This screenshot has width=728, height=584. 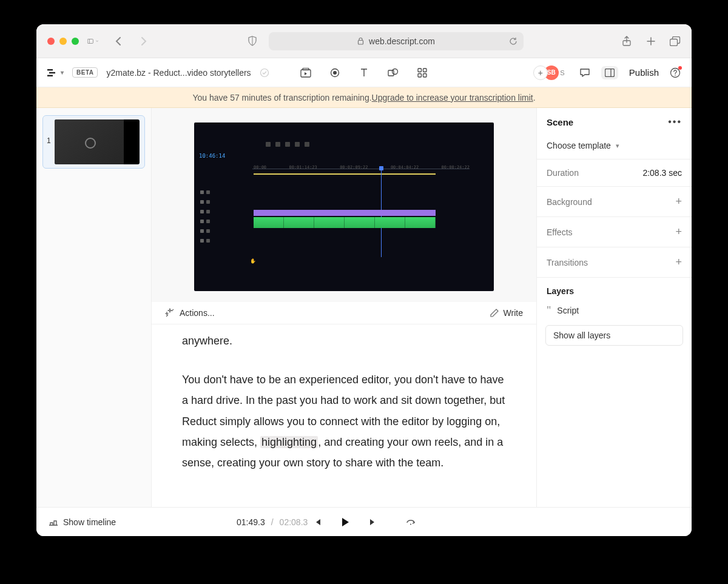 I want to click on collaborators: + SB S, so click(x=551, y=73).